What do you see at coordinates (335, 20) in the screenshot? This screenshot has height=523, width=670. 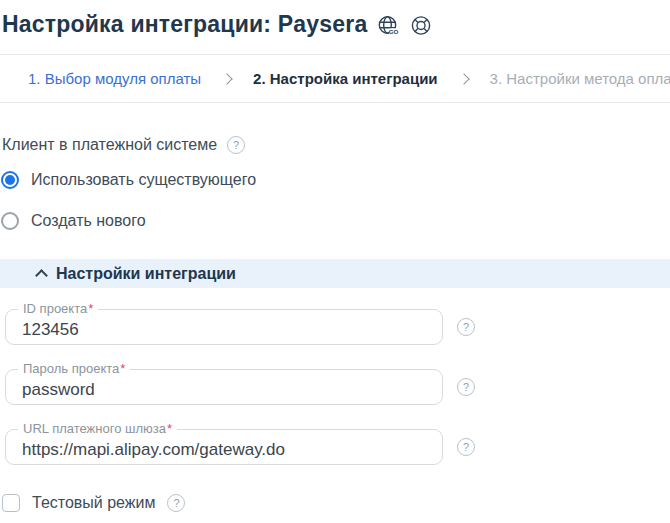 I see `page-header: Настройка интеграции: Paysera GO` at bounding box center [335, 20].